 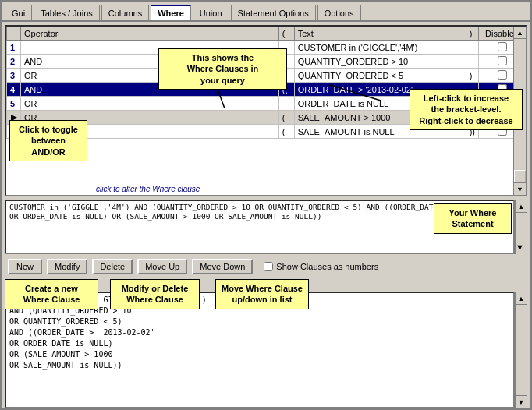 What do you see at coordinates (339, 12) in the screenshot?
I see `tab-options: Options` at bounding box center [339, 12].